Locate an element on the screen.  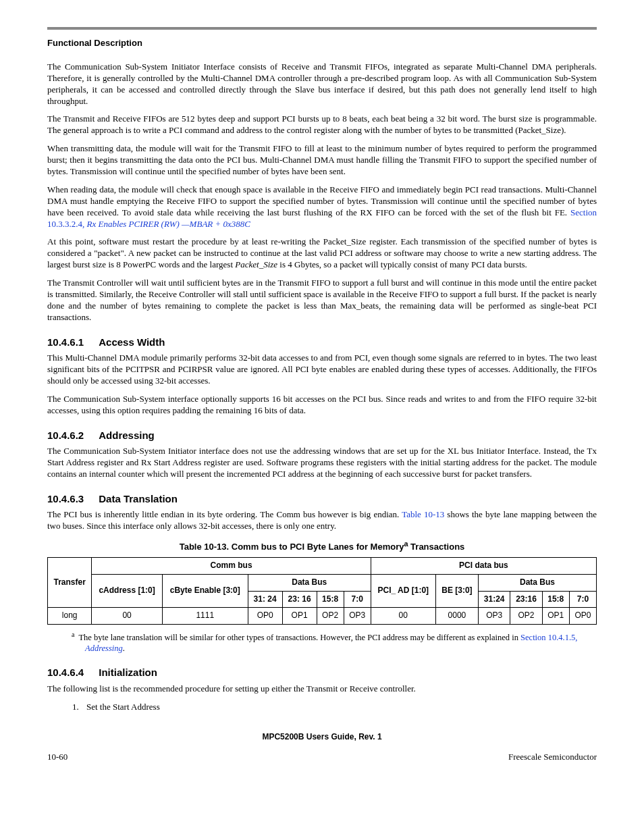
table-caption: Table 10-13. Comm bus to PCI Byte Lanes … is located at coordinates (322, 546).